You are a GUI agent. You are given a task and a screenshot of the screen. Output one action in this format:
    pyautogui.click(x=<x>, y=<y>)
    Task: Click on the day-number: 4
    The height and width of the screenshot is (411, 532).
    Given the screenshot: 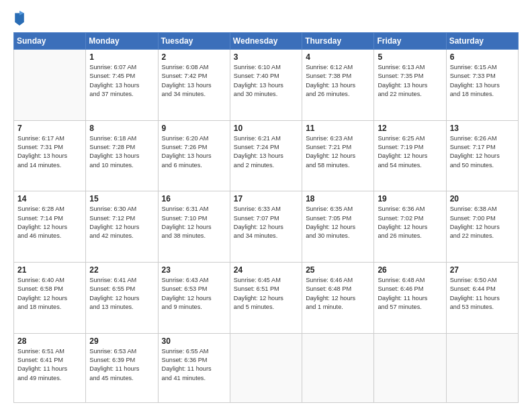 What is the action you would take?
    pyautogui.click(x=338, y=57)
    